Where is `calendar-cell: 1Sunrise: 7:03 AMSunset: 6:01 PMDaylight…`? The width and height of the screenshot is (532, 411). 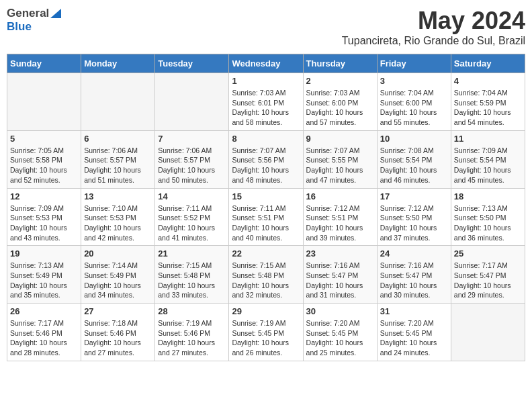 calendar-cell: 1Sunrise: 7:03 AMSunset: 6:01 PMDaylight… is located at coordinates (266, 102).